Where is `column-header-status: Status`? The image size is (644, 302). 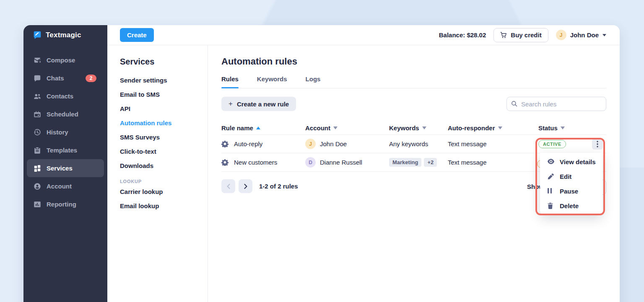
column-header-status: Status is located at coordinates (571, 128).